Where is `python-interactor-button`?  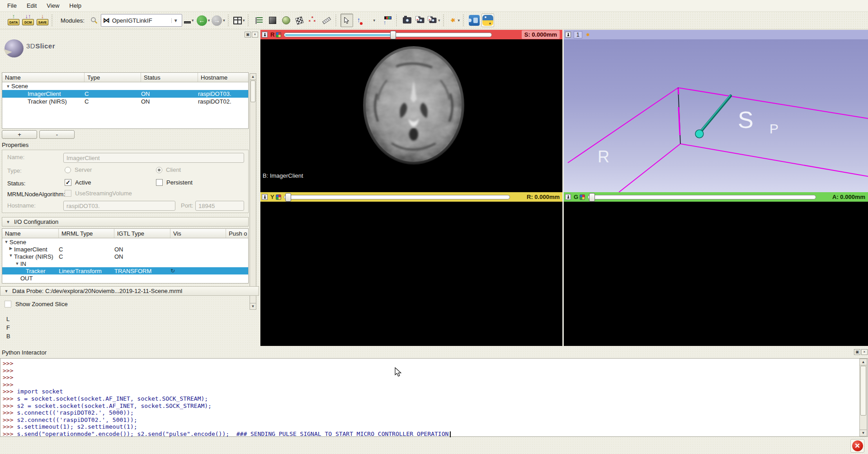 python-interactor-button is located at coordinates (488, 20).